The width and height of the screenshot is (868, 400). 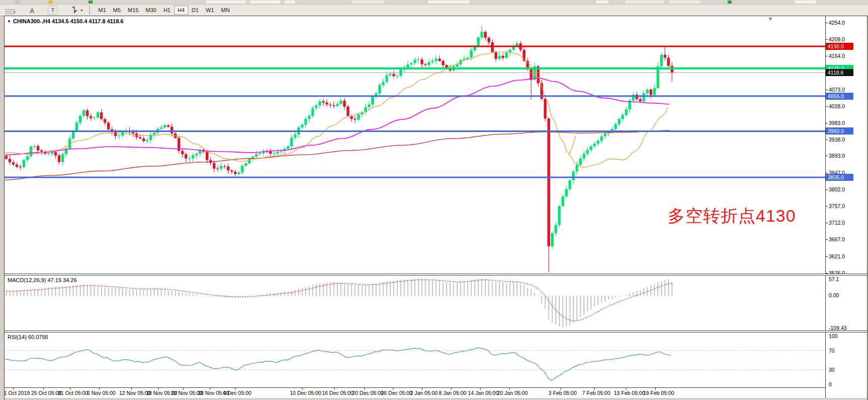 I want to click on price-tick-label: 3938.0, so click(x=837, y=140).